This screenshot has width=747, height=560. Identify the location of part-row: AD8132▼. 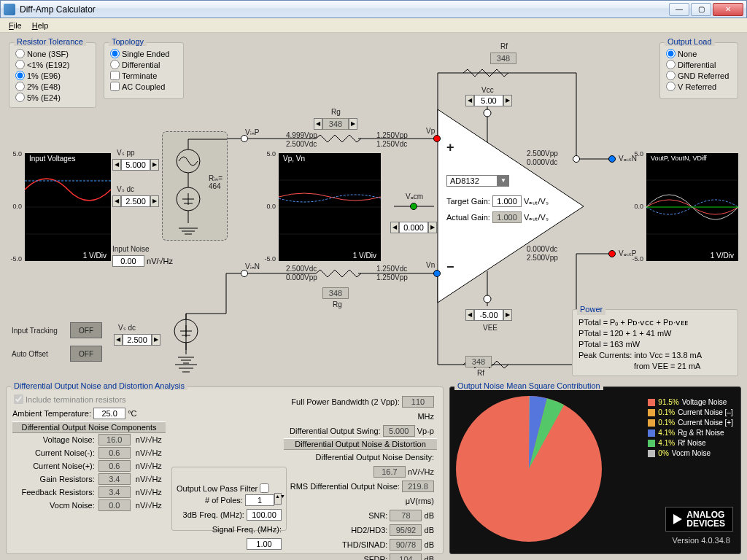
(478, 181).